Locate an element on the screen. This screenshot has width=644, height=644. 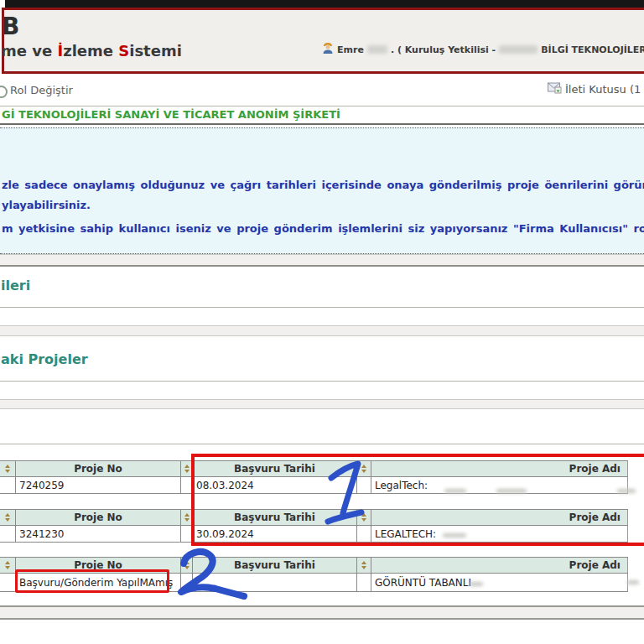
cell-proje-no: 3241230 is located at coordinates (99, 533).